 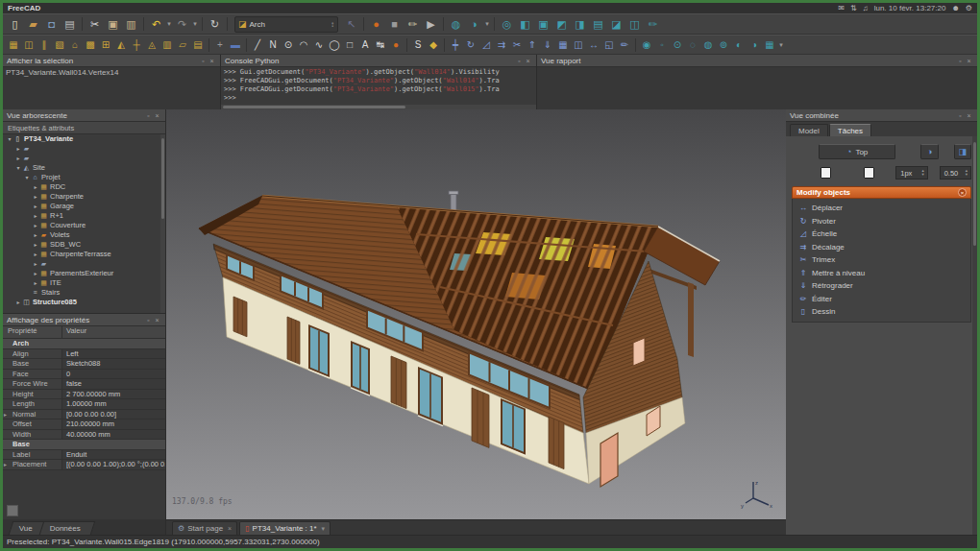 What do you see at coordinates (288, 45) in the screenshot?
I see `draft-circle-icon: ⊙` at bounding box center [288, 45].